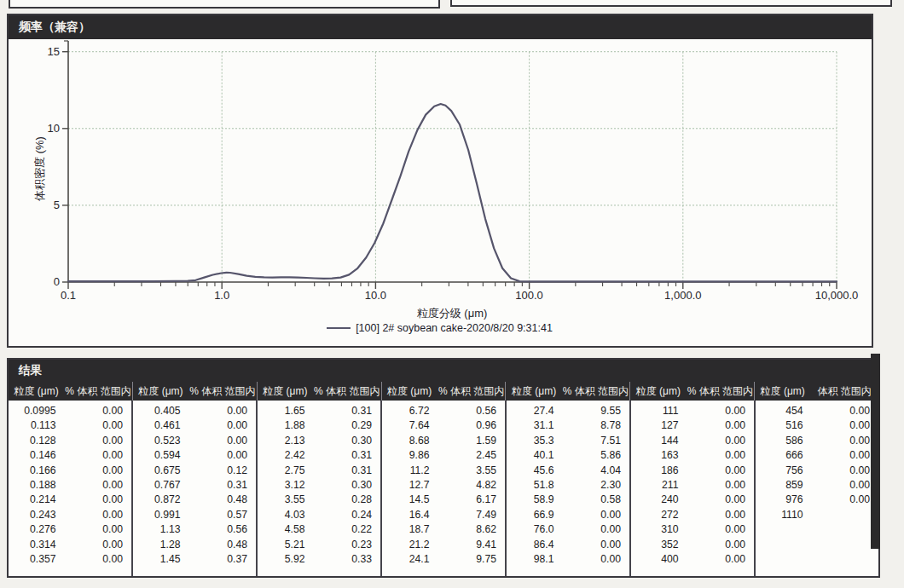 This screenshot has width=904, height=588. What do you see at coordinates (319, 470) in the screenshot?
I see `table-row: 2.750.31` at bounding box center [319, 470].